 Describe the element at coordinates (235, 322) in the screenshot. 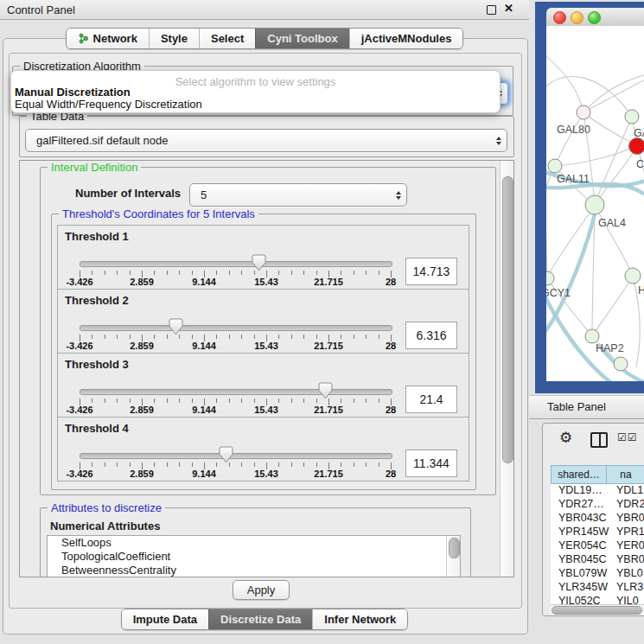

I see `threshold-slider-2: -3.4262.8599.14415.4321.71528` at that location.